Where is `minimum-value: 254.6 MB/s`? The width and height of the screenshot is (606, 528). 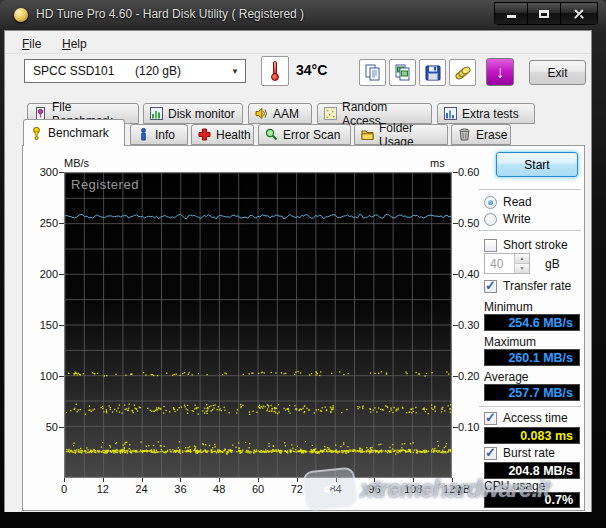 minimum-value: 254.6 MB/s is located at coordinates (532, 322).